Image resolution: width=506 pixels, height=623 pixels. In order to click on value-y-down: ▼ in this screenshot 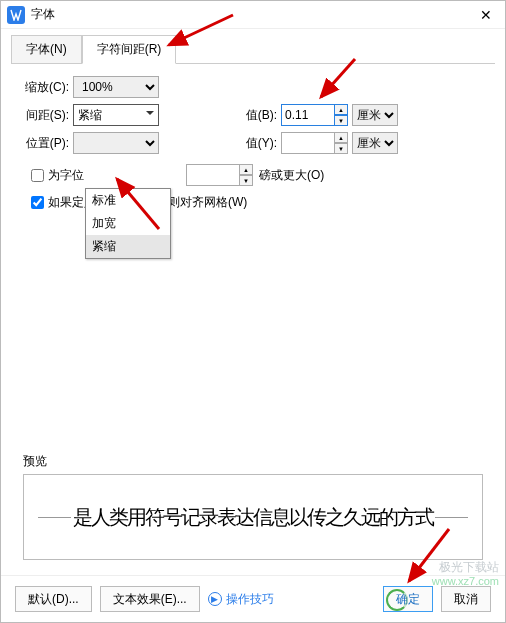, I will do `click(341, 148)`.